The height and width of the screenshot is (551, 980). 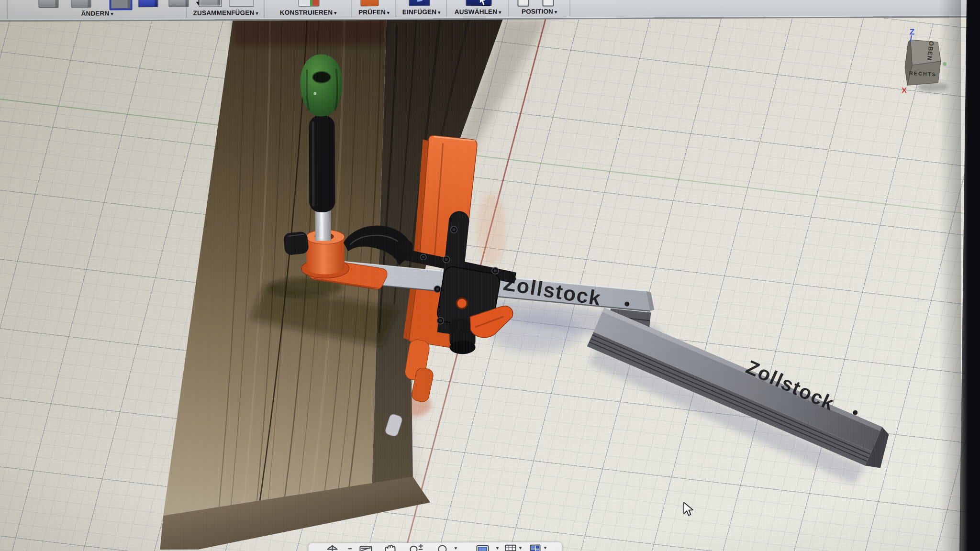 I want to click on pivot-dot, so click(x=462, y=303).